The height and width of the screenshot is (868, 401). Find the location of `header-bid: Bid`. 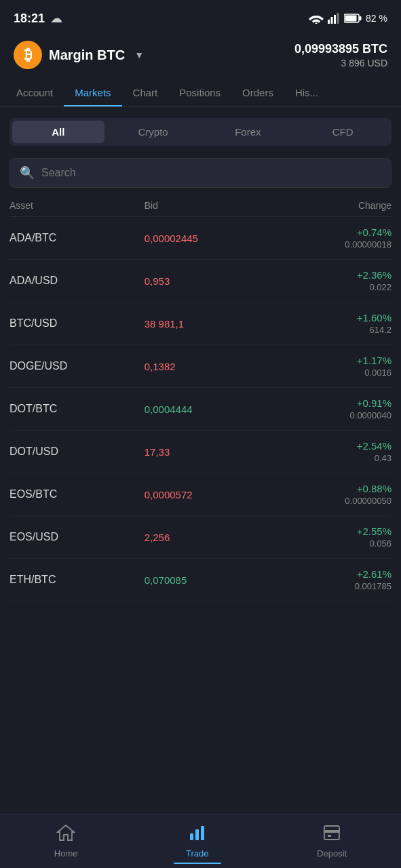

header-bid: Bid is located at coordinates (212, 205).